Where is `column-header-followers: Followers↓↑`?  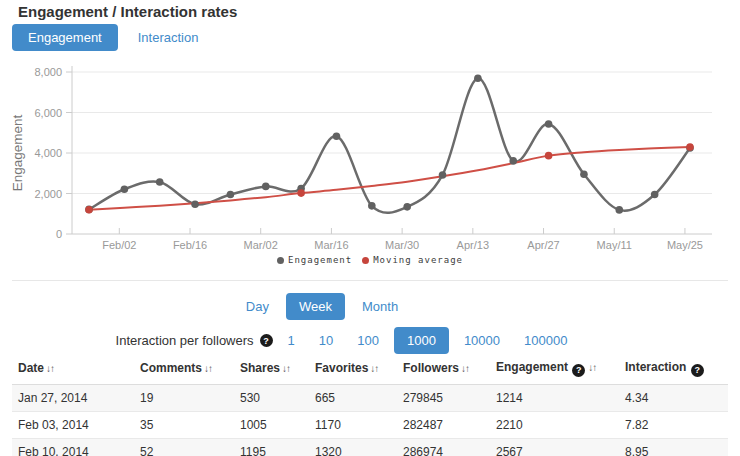
column-header-followers: Followers↓↑ is located at coordinates (444, 369).